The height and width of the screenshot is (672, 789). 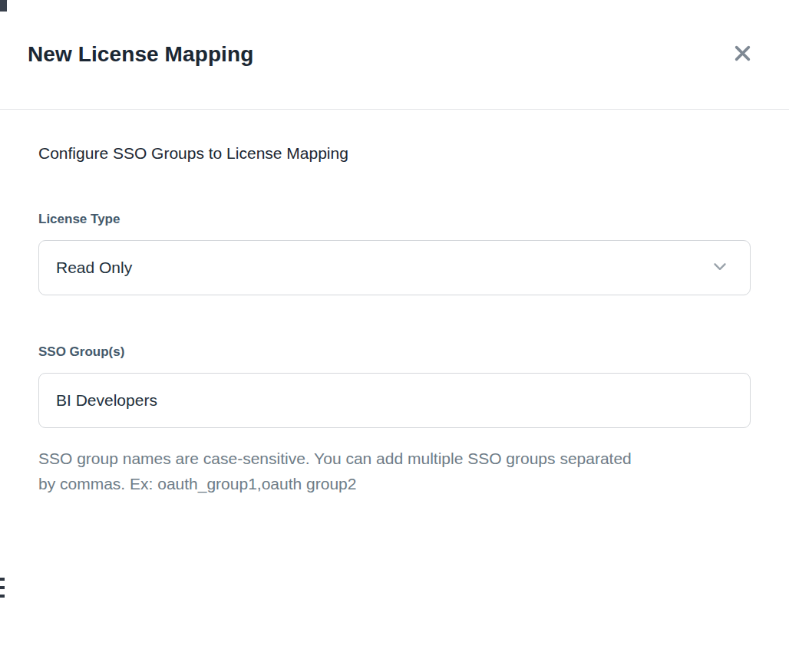 I want to click on license-type-select: Read Only, so click(x=394, y=268).